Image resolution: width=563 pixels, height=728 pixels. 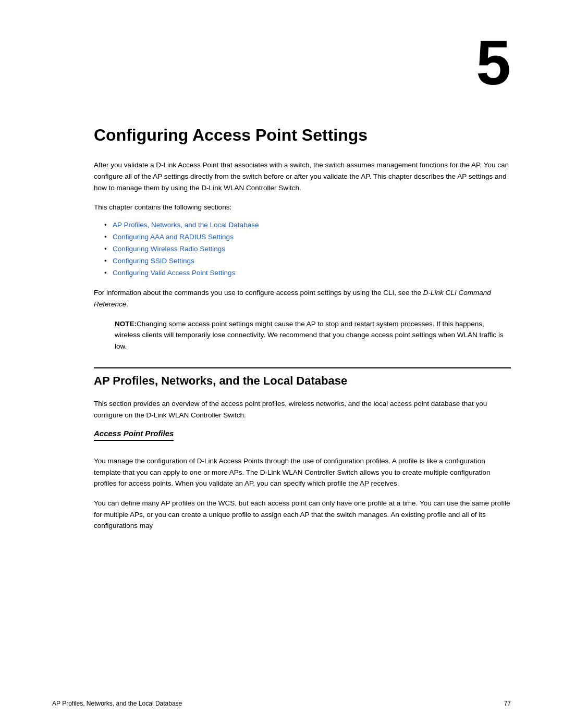 I want to click on cli-text-after: ., so click(x=127, y=304).